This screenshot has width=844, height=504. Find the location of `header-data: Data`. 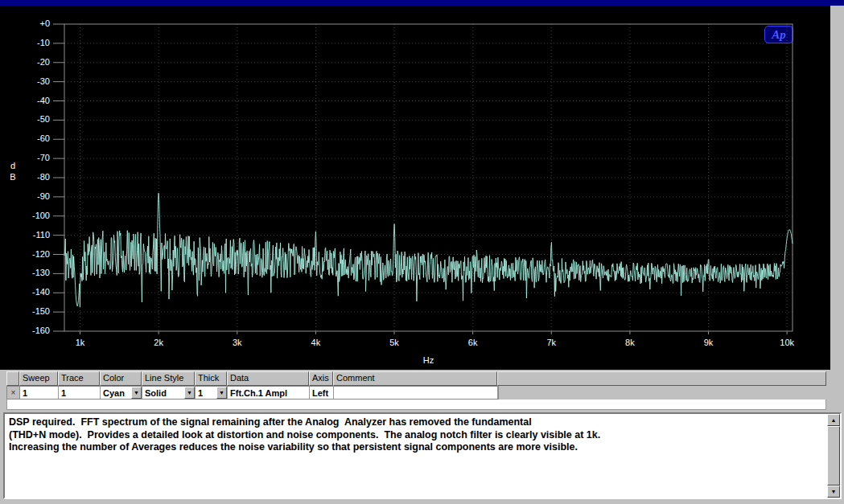

header-data: Data is located at coordinates (268, 379).